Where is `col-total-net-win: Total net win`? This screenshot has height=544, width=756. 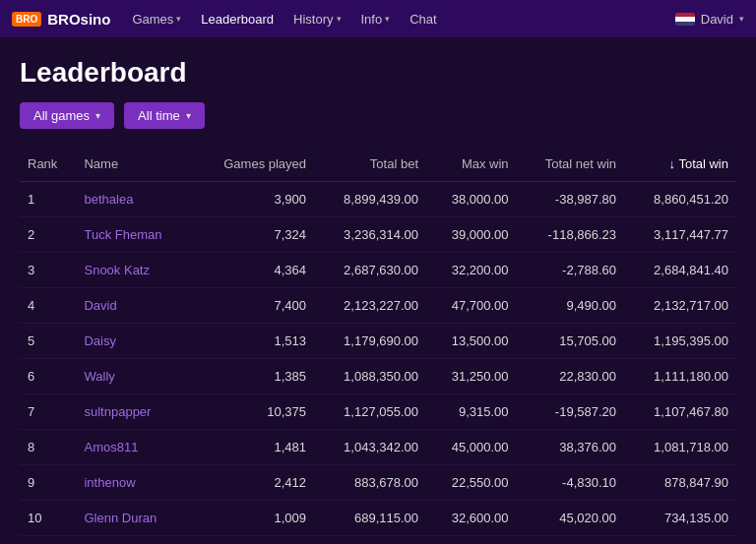
col-total-net-win: Total net win is located at coordinates (571, 164).